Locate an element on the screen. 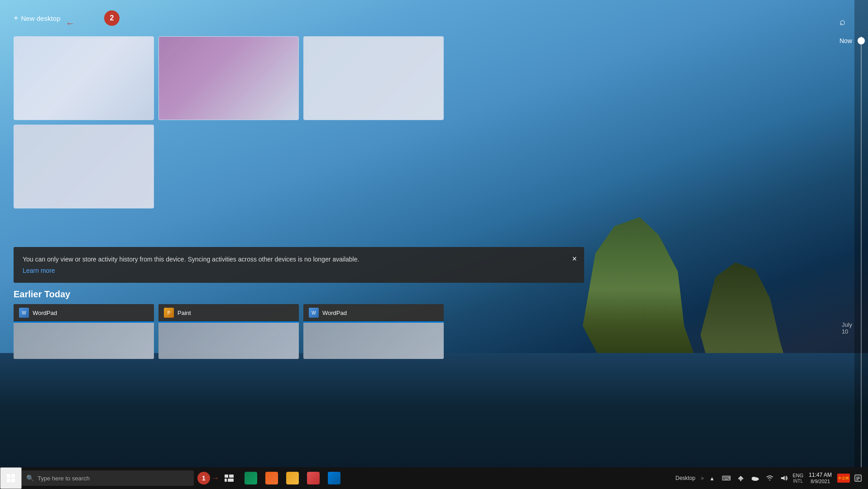  timeline-search-icon: ⌕ is located at coordinates (842, 22).